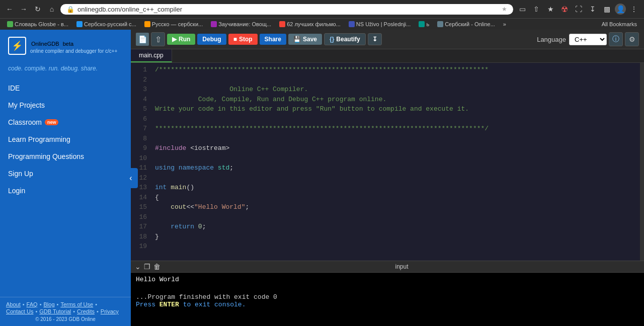 The width and height of the screenshot is (644, 326). Describe the element at coordinates (395, 227) in the screenshot. I see `code-line-17: return 0;` at that location.